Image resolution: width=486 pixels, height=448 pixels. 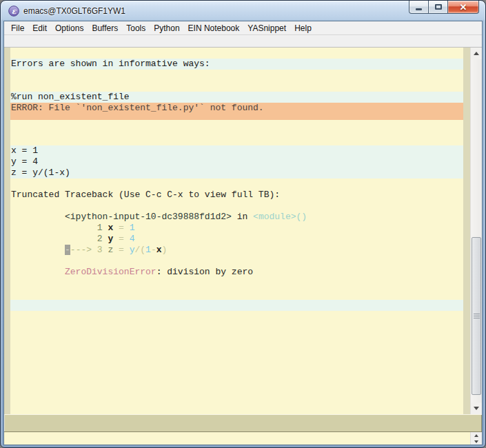 What do you see at coordinates (25, 161) in the screenshot?
I see `cell10-input-text-2: y = 4` at bounding box center [25, 161].